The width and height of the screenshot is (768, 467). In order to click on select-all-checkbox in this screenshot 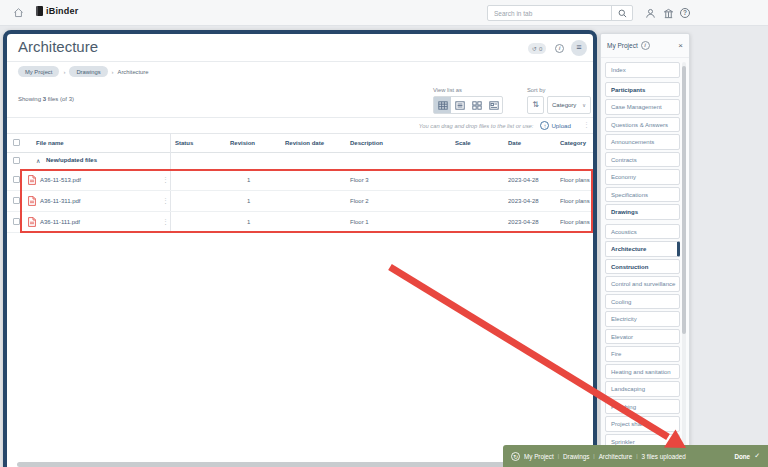, I will do `click(16, 142)`.